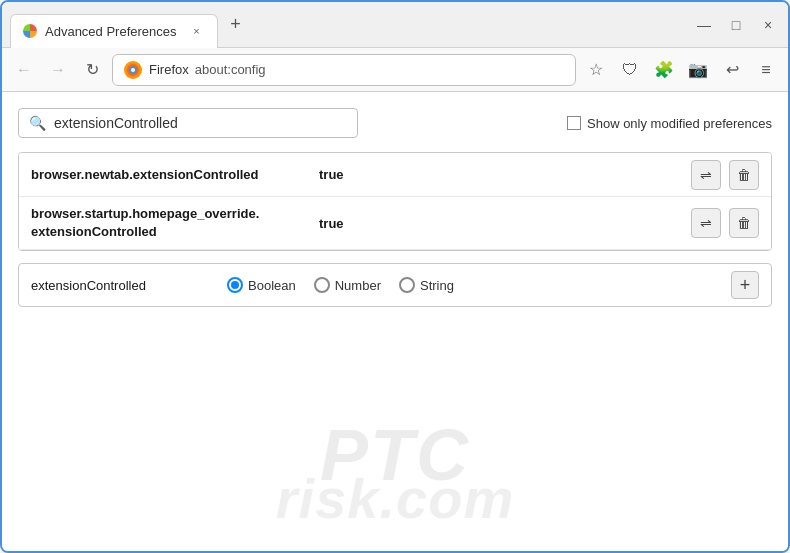  What do you see at coordinates (745, 285) in the screenshot?
I see `add-preference-button: +` at bounding box center [745, 285].